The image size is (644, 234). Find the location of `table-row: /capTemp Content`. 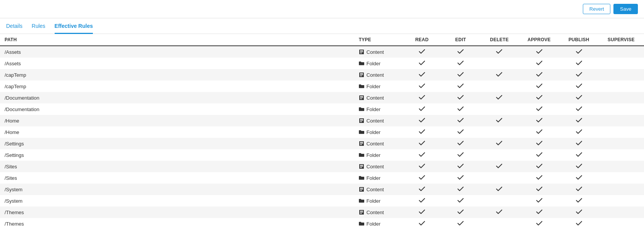

table-row: /capTemp Content is located at coordinates (322, 75).